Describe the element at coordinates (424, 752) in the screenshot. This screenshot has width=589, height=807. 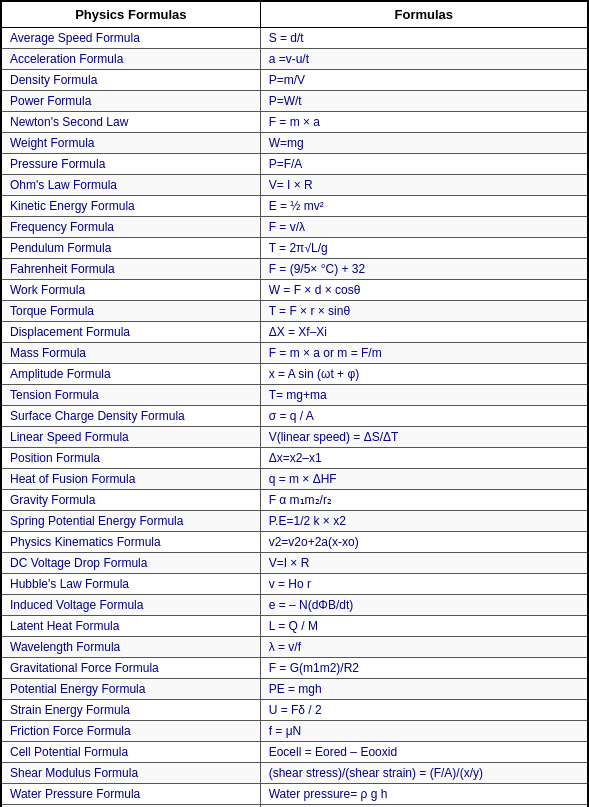
I see `formula-value: Eocell = Eored – Eooxid` at that location.